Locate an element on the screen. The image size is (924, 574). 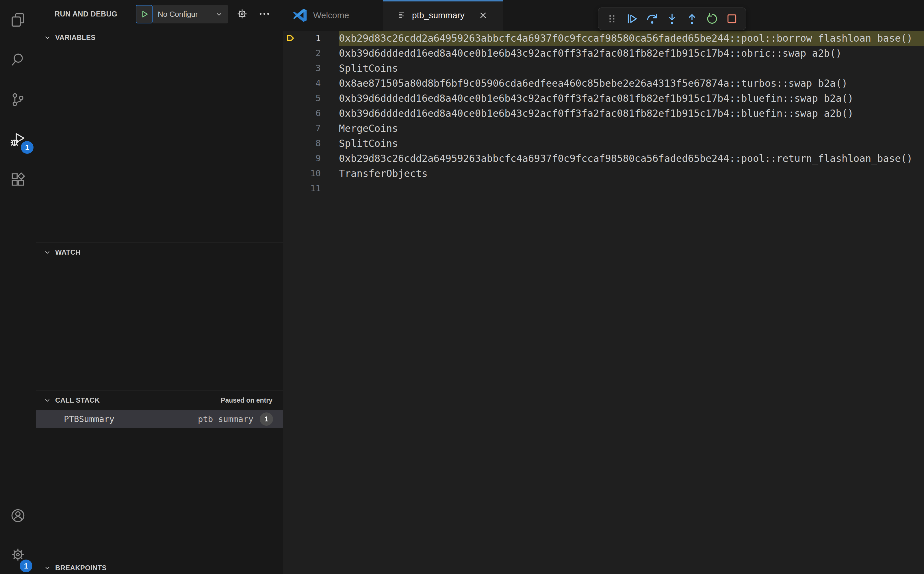
line-number: 6 is located at coordinates (310, 113).